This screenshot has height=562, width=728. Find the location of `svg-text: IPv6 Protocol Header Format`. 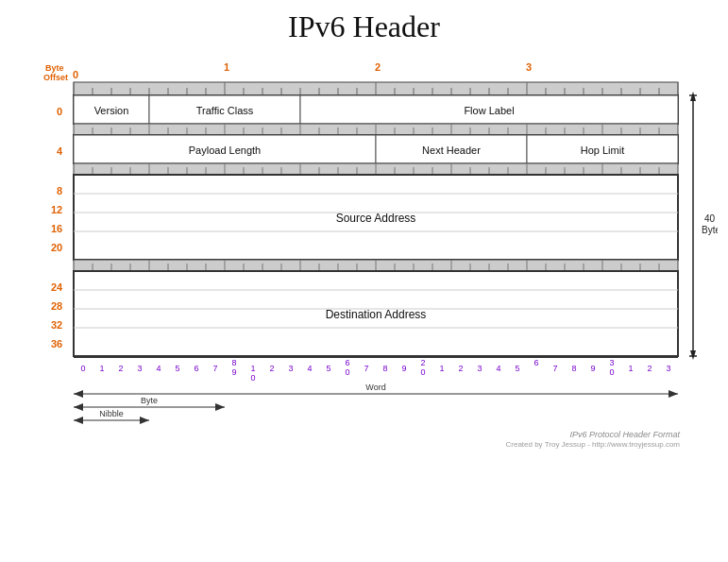

svg-text: IPv6 Protocol Header Format is located at coordinates (625, 434).